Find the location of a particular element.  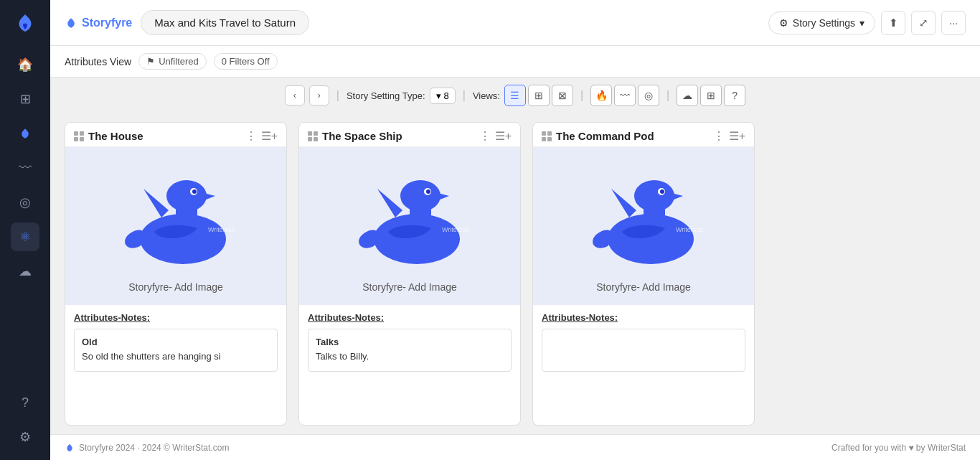

sidebar-item-help: ? is located at coordinates (25, 403).